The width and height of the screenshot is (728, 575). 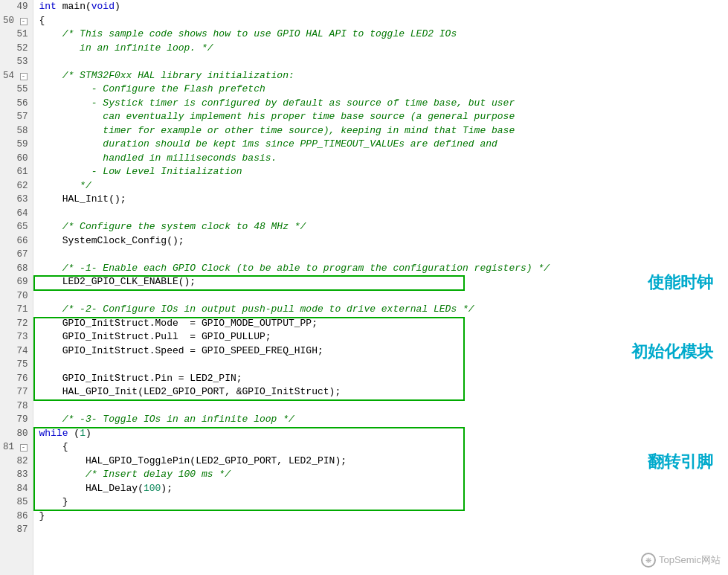 I want to click on line-num-56: 56, so click(x=16, y=104).